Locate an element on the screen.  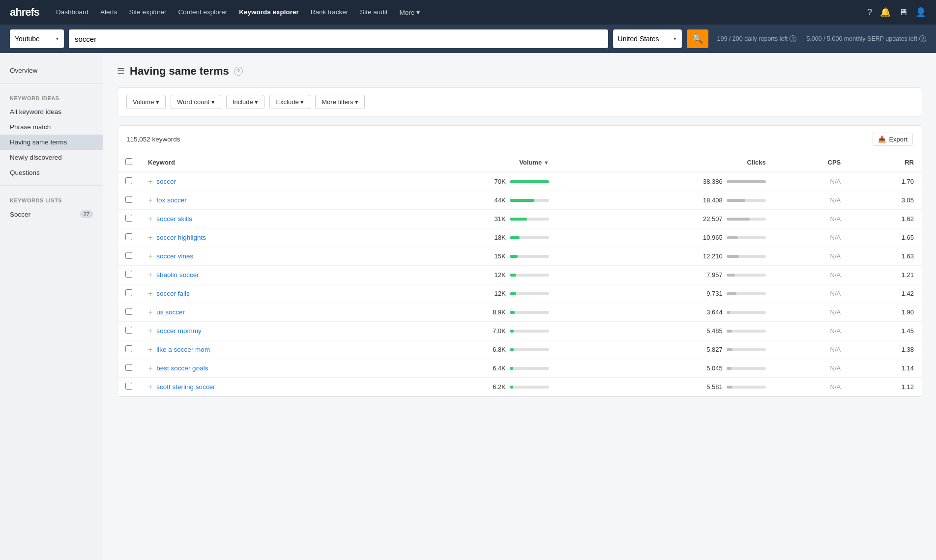
nav-dashboard: Dashboard is located at coordinates (72, 12).